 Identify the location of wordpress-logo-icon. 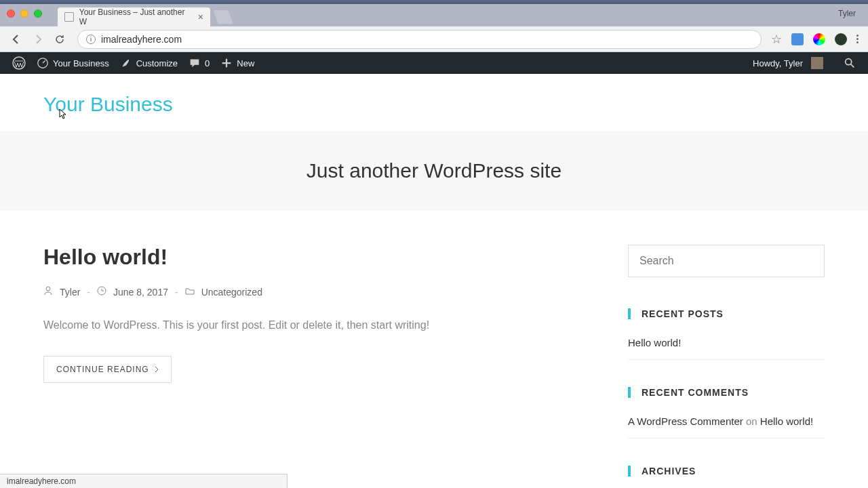
(19, 63).